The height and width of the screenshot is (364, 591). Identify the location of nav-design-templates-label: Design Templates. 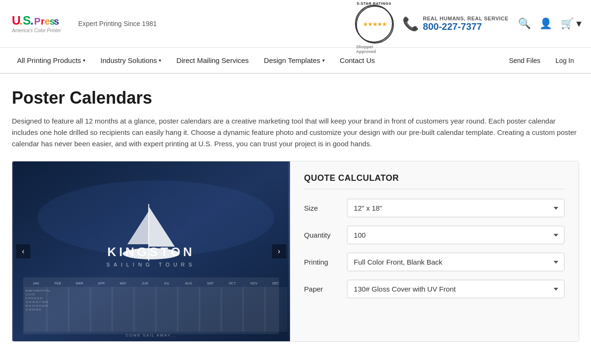
(292, 61).